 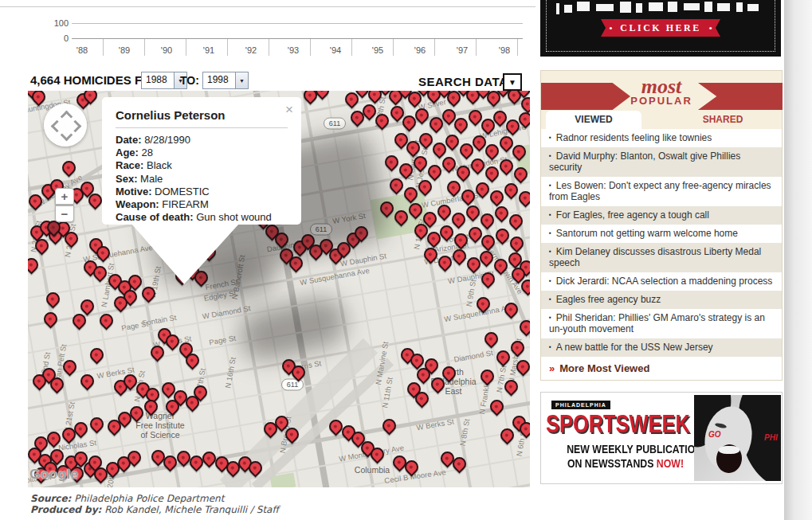 I want to click on pan-left-icon, so click(x=57, y=127).